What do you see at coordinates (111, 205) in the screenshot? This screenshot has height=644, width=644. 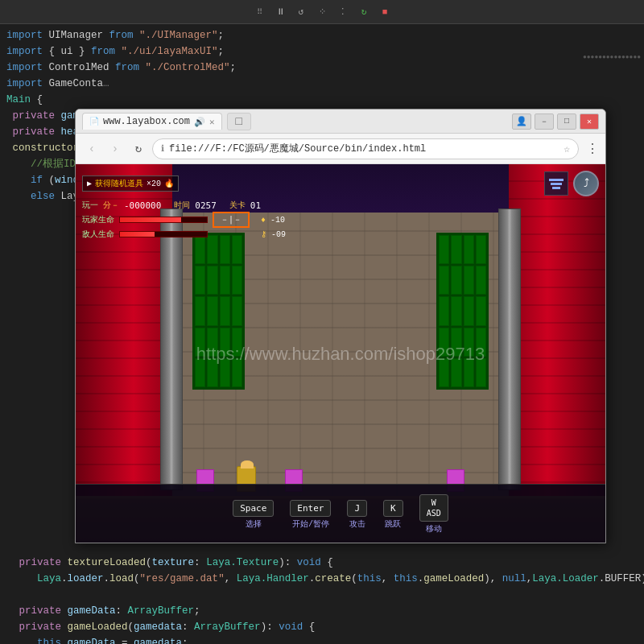 I see `score-minus: 分－` at bounding box center [111, 205].